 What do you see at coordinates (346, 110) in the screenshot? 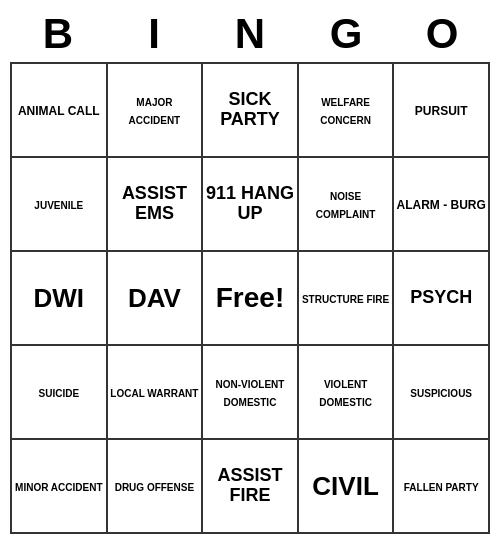
I see `bingo-cell: WELFARE CONCERN` at bounding box center [346, 110].